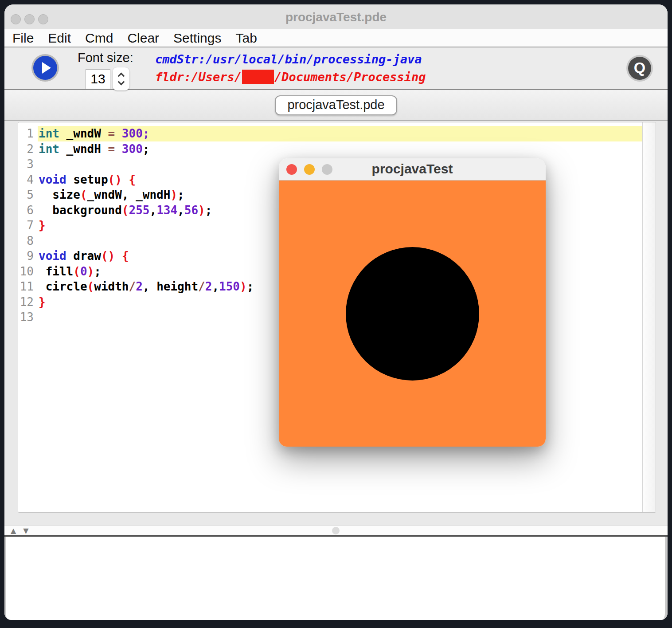 The height and width of the screenshot is (628, 672). I want to click on line-number: 1, so click(28, 134).